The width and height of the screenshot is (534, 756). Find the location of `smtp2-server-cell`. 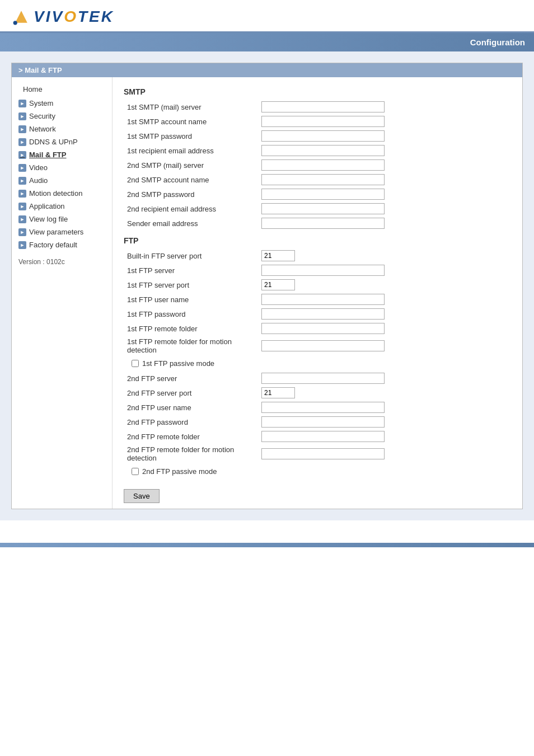

smtp2-server-cell is located at coordinates (342, 165).